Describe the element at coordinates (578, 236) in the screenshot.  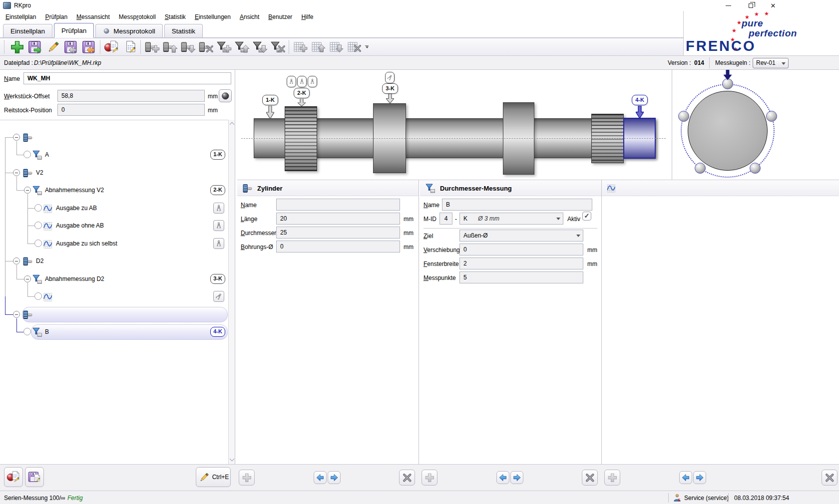
I see `ziel-caret-icon` at that location.